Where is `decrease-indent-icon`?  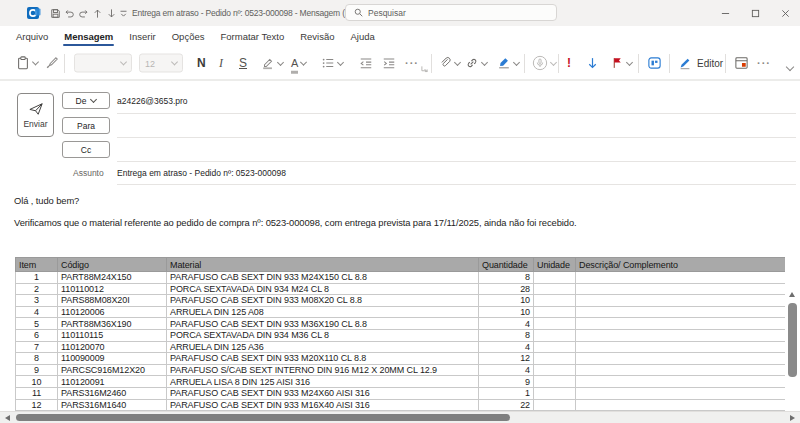 decrease-indent-icon is located at coordinates (366, 63).